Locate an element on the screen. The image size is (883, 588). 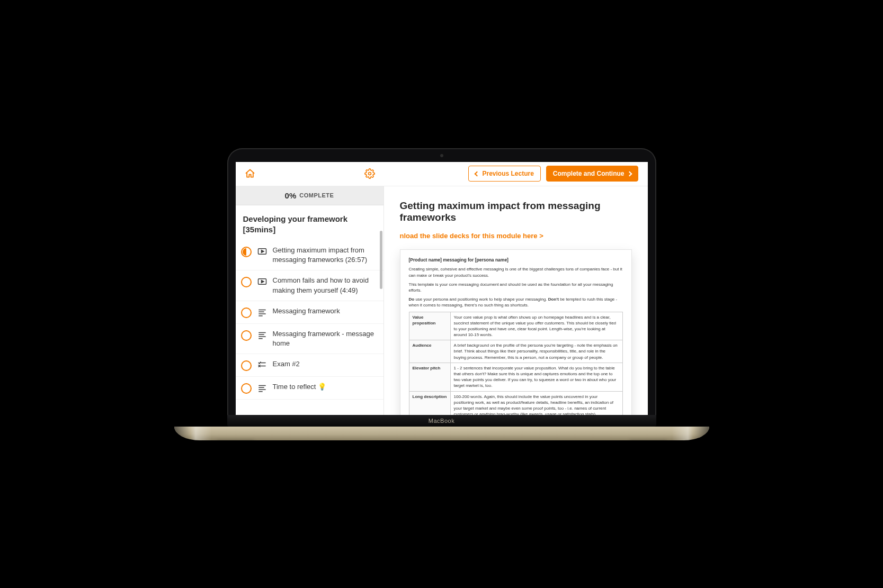
lesson-label: Exam #2 is located at coordinates (324, 365).